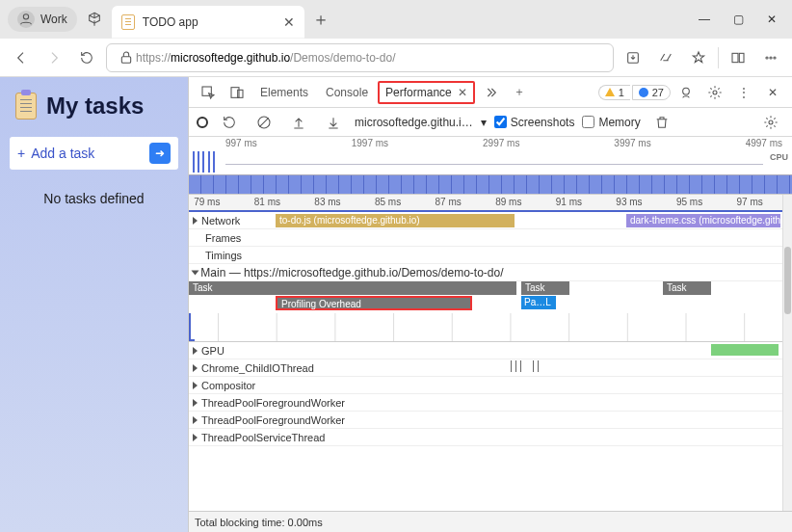  I want to click on lock-icon, so click(126, 58).